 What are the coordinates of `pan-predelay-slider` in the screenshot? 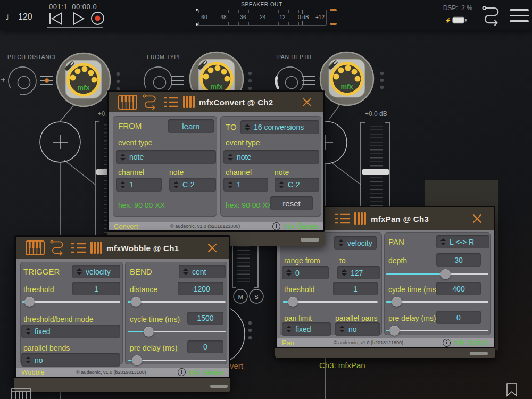 It's located at (437, 331).